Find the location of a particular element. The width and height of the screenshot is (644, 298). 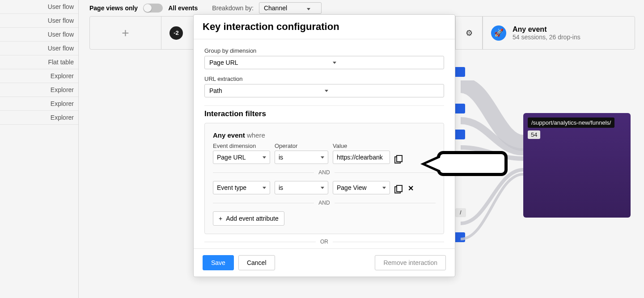

group-by-value: Page URL is located at coordinates (224, 63).